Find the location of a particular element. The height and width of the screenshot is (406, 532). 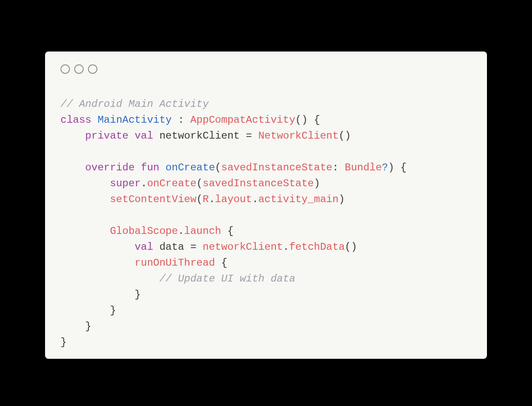

code-line: GlobalScope.launch { is located at coordinates (147, 231).